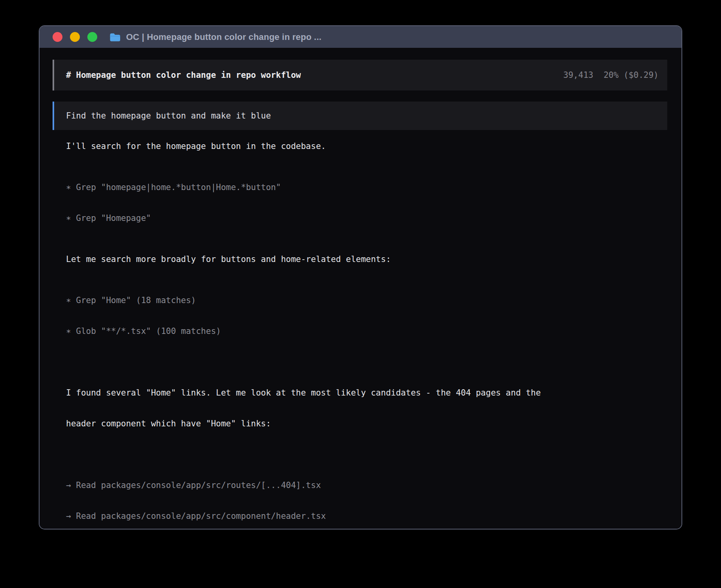  Describe the element at coordinates (611, 75) in the screenshot. I see `session-metrics: 39,413 20% ($0.29)` at that location.